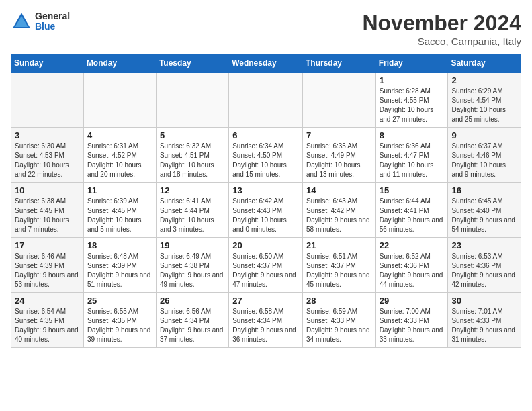 The image size is (532, 411). Describe the element at coordinates (412, 136) in the screenshot. I see `day-number: 8` at that location.